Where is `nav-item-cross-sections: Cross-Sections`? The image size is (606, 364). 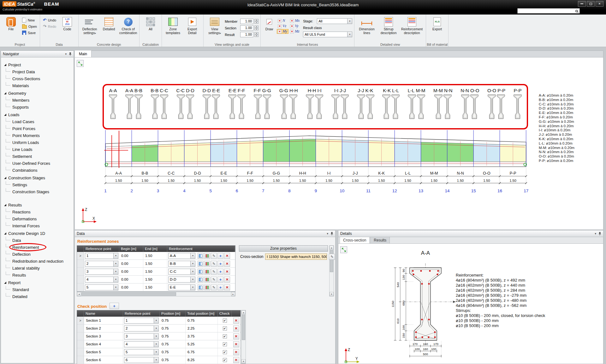 nav-item-cross-sections: Cross-Sections is located at coordinates (37, 79).